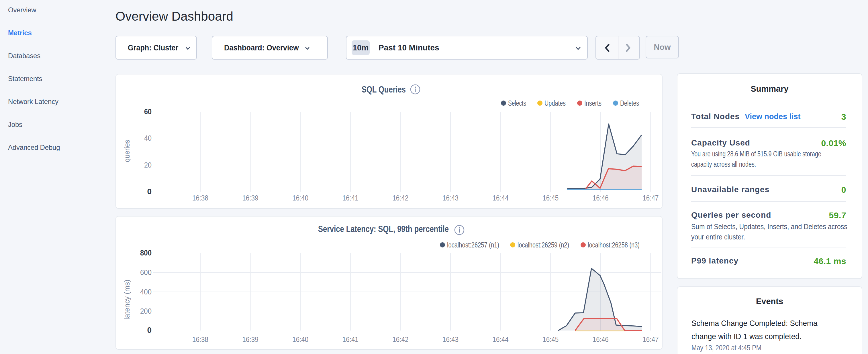 The width and height of the screenshot is (868, 354). What do you see at coordinates (555, 103) in the screenshot?
I see `svg-text: Updates` at bounding box center [555, 103].